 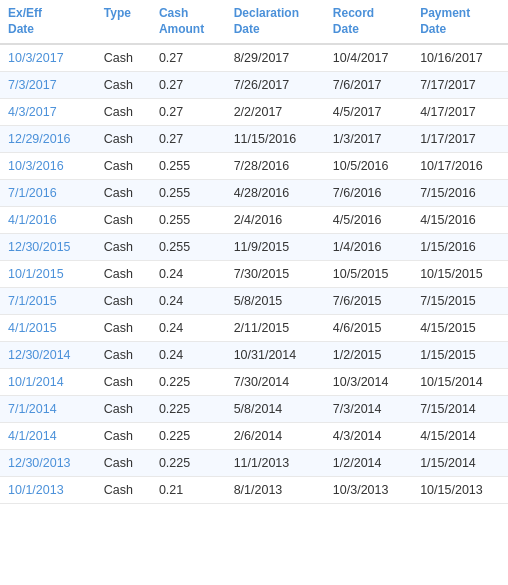 I want to click on table-row: 10/1/2015Cash0.247/30/201510/5/201510/15…, so click(x=254, y=274).